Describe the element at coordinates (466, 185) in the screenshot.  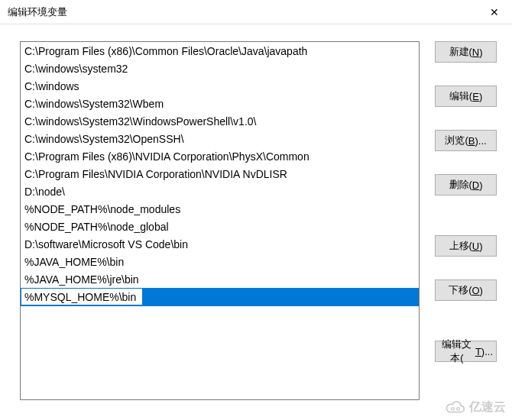
I see `delete-button: 删除(D)` at that location.